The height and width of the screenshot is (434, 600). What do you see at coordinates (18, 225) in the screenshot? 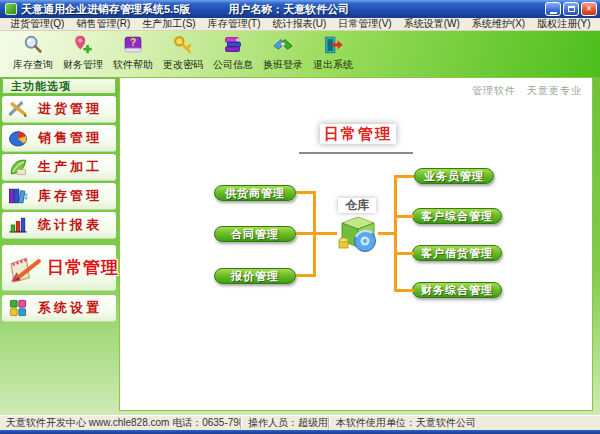
I see `bar-chart-icon` at bounding box center [18, 225].